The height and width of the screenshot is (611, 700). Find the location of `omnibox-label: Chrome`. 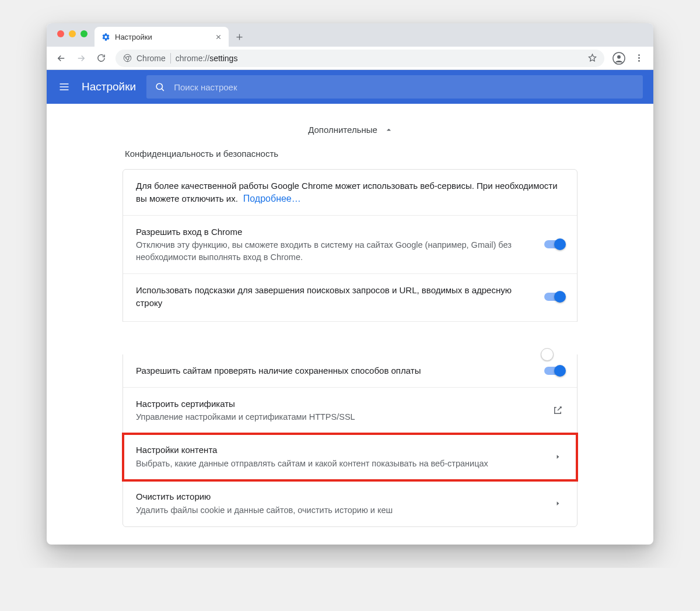

omnibox-label: Chrome is located at coordinates (151, 58).